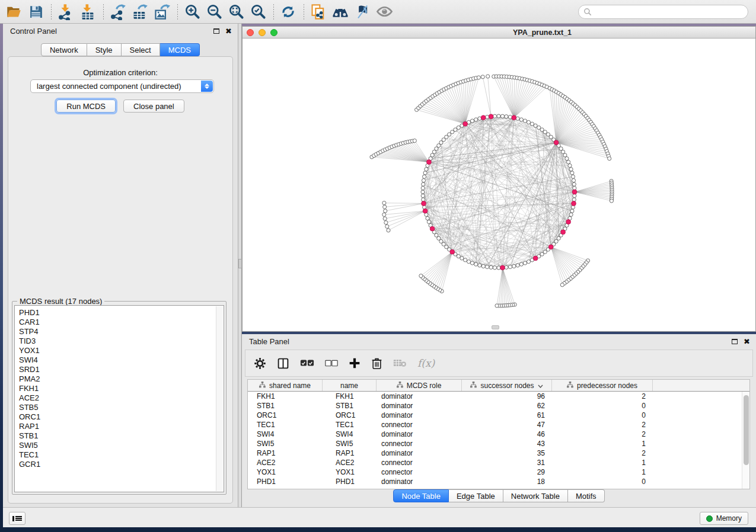  I want to click on console-button, so click(17, 518).